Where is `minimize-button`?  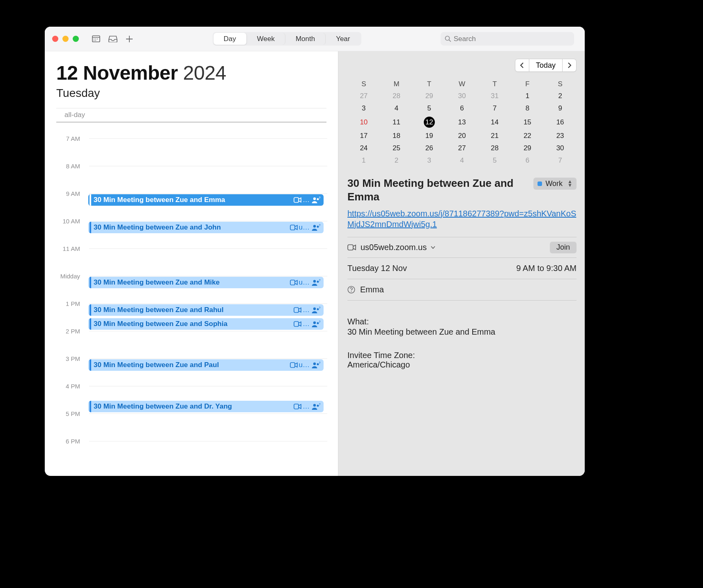 minimize-button is located at coordinates (66, 39).